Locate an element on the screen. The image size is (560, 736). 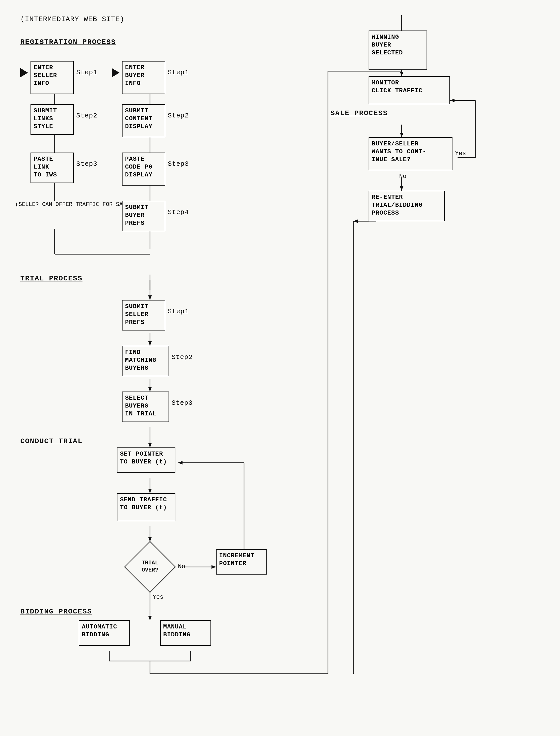
buyer-start-arrow is located at coordinates (116, 73).